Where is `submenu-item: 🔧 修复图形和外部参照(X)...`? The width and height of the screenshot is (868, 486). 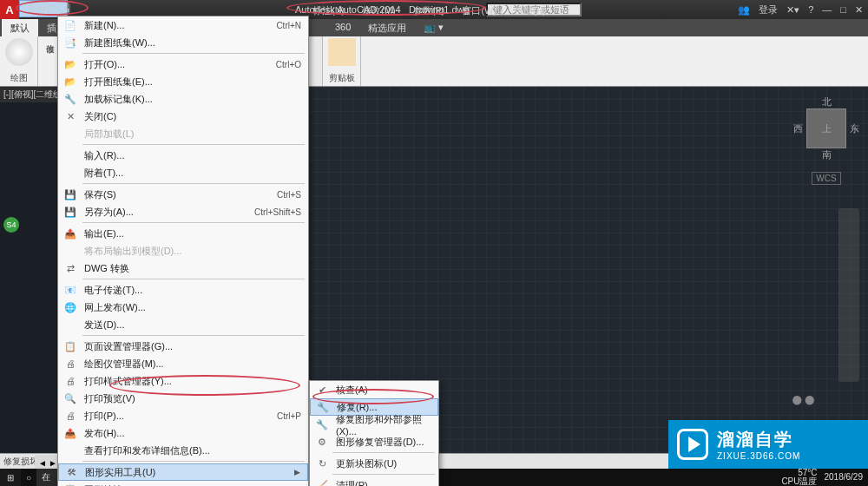 submenu-item: 🔧 修复图形和外部参照(X)... is located at coordinates (374, 424).